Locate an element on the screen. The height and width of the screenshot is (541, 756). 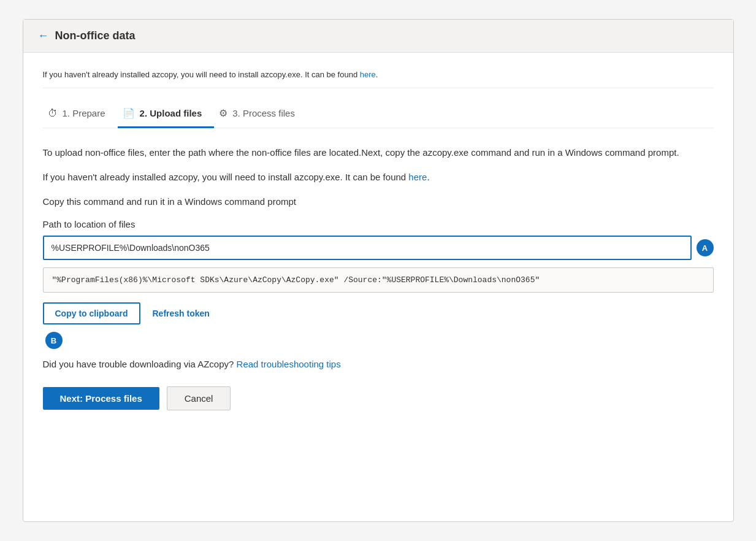
tab-upload: 📄 2. Upload files is located at coordinates (166, 115).